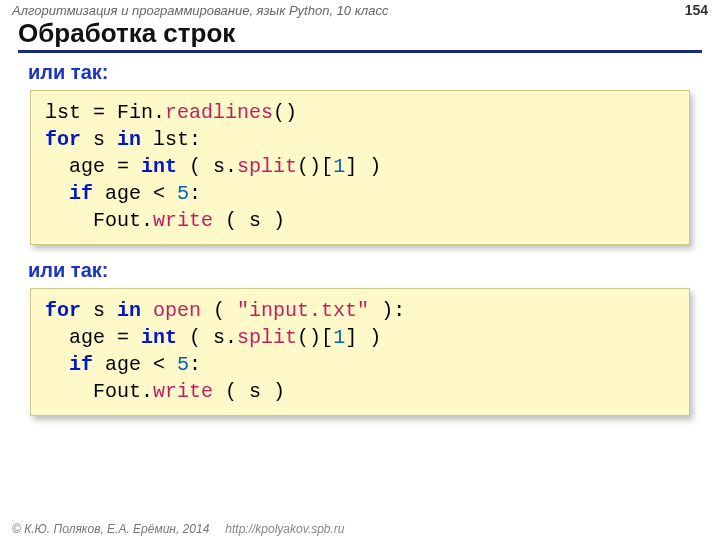  I want to click on code-str: "input.txt", so click(303, 310).